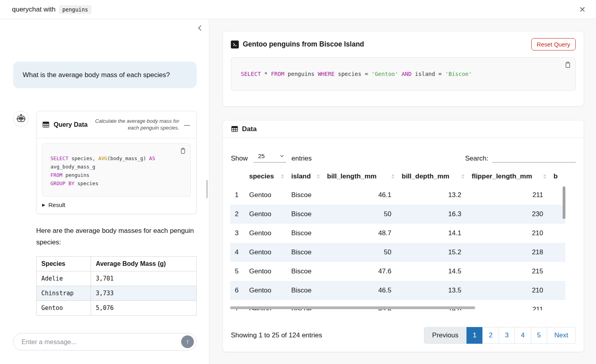 This screenshot has width=596, height=364. I want to click on data-card-title: Data, so click(250, 129).